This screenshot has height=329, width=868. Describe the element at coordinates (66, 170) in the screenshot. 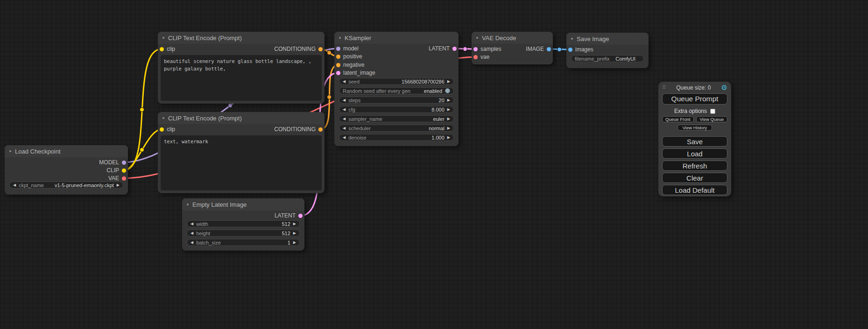

I see `node-load-checkpoint: Load Checkpoint MODEL CLIP VAE ◀ ckpt_na…` at that location.